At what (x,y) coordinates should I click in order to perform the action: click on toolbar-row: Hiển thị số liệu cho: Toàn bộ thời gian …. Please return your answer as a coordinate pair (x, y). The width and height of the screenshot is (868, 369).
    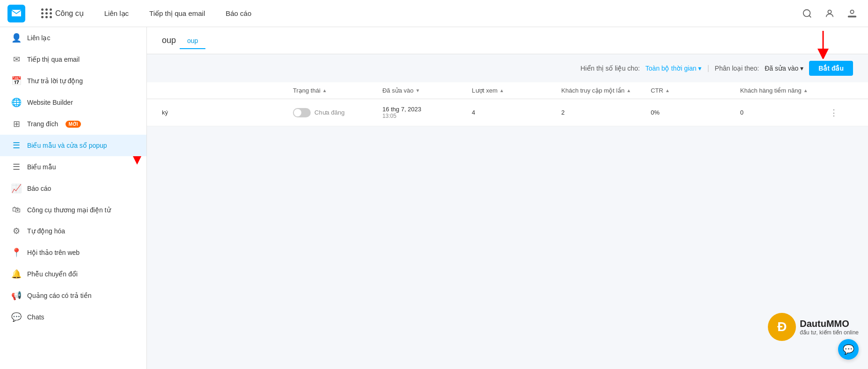
    Looking at the image, I should click on (507, 68).